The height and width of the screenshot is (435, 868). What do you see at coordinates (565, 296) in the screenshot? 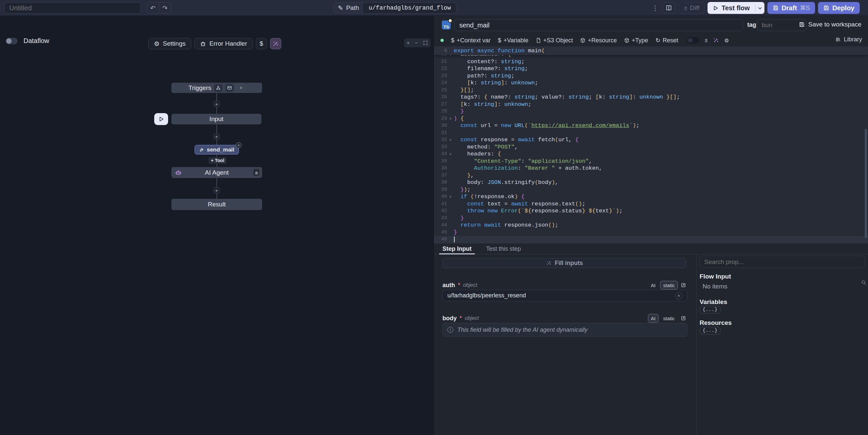
I see `auth-value-input: u/farhadglbs/peerless_resend ×` at bounding box center [565, 296].